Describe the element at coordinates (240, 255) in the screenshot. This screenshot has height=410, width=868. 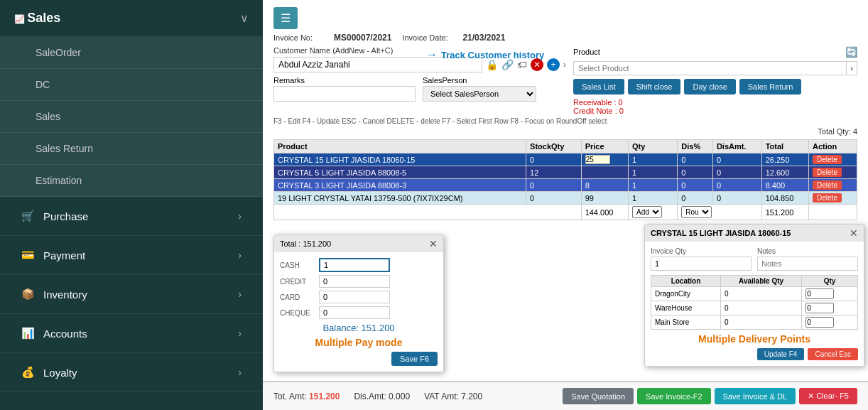
I see `chevron-right-icon-2: ›` at that location.